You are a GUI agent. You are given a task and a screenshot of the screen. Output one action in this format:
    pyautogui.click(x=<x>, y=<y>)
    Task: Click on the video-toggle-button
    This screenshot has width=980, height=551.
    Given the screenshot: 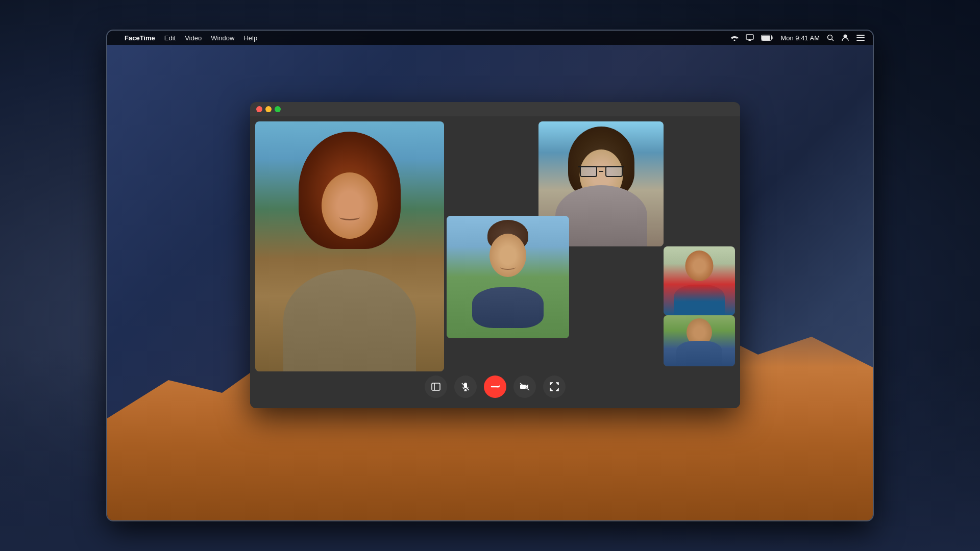 What is the action you would take?
    pyautogui.click(x=525, y=387)
    